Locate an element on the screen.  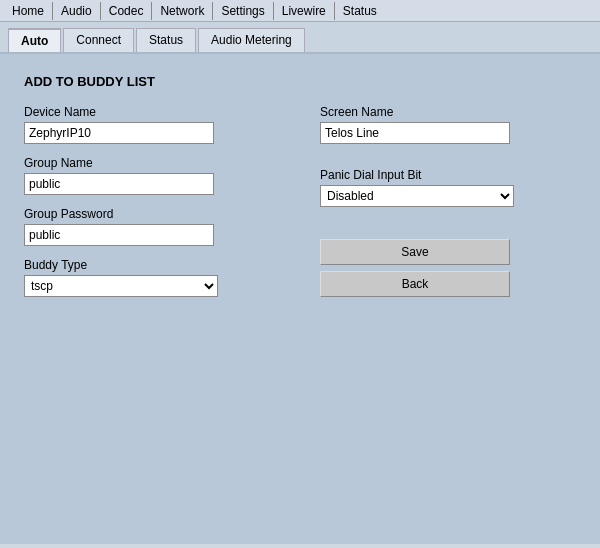
nav-codec: Codec is located at coordinates (127, 11).